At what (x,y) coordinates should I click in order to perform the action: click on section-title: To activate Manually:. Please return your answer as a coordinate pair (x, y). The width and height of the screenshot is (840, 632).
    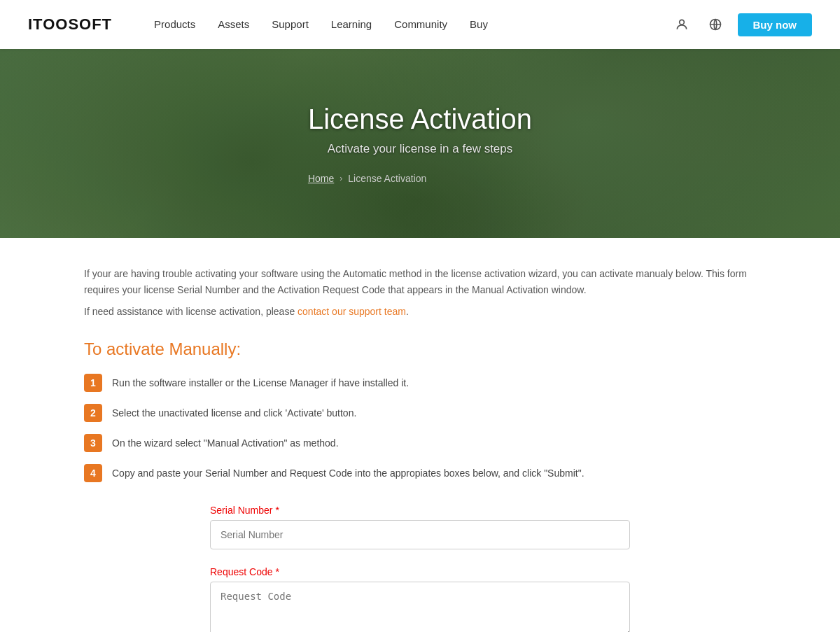
    Looking at the image, I should click on (420, 349).